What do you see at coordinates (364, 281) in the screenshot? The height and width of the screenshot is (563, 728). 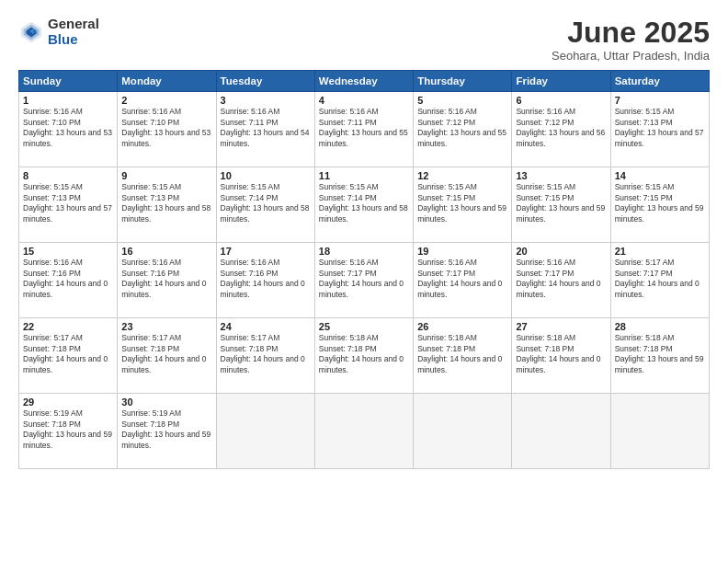 I see `day-cell-18: 18 Sunrise: 5:16 AM Sunset: 7:17 PM Dayl…` at bounding box center [364, 281].